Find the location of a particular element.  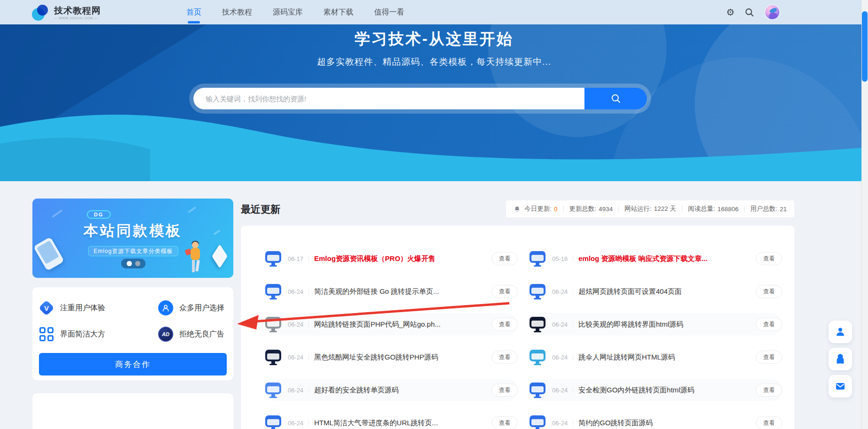

search-icon is located at coordinates (749, 12).